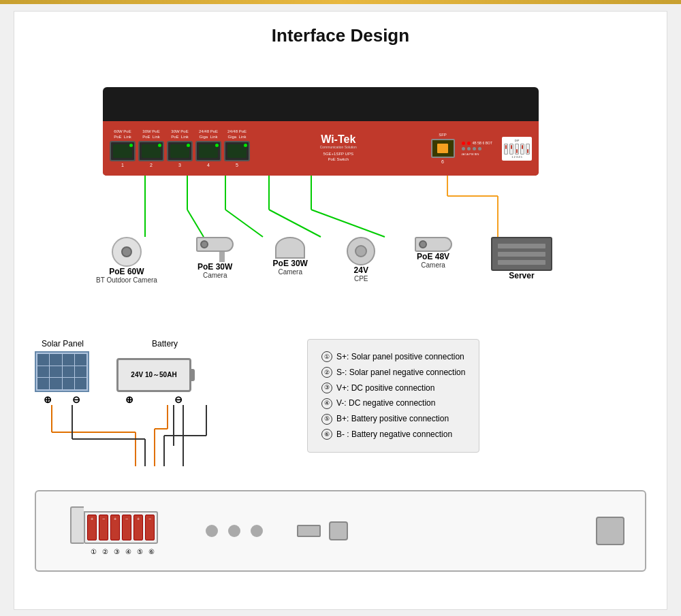  Describe the element at coordinates (157, 439) in the screenshot. I see `wiring-area` at that location.